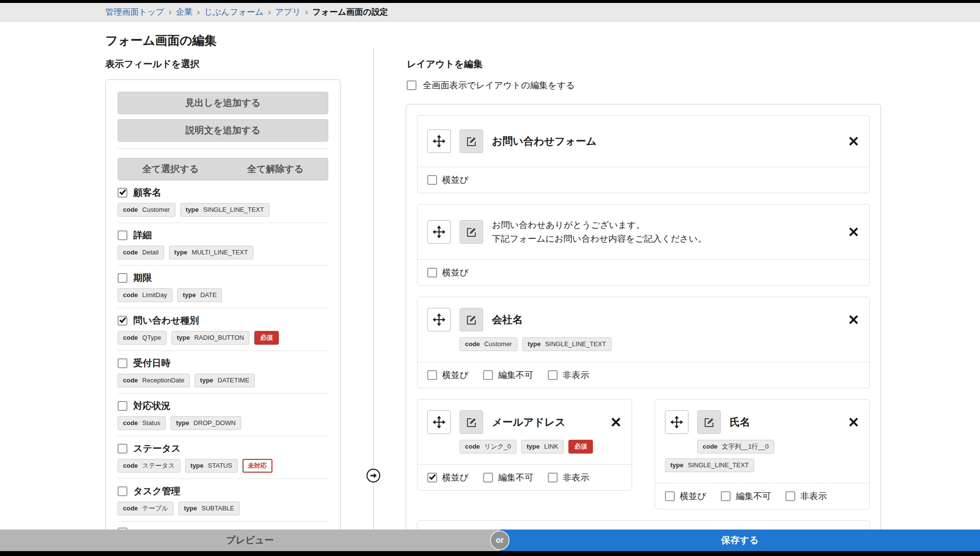 The image size is (980, 556). What do you see at coordinates (643, 154) in the screenshot?
I see `layout-block: お問い合わせフォーム横並び` at bounding box center [643, 154].